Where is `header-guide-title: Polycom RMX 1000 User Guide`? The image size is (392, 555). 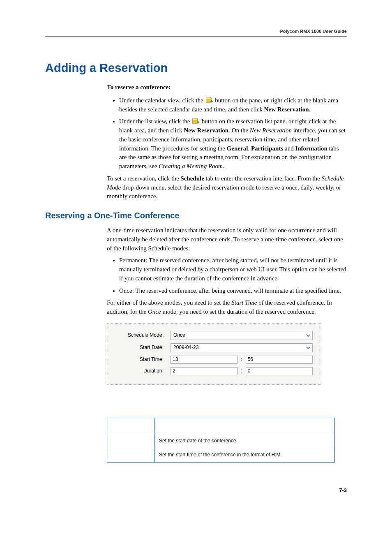
header-guide-title: Polycom RMX 1000 User Guide is located at coordinates (196, 31).